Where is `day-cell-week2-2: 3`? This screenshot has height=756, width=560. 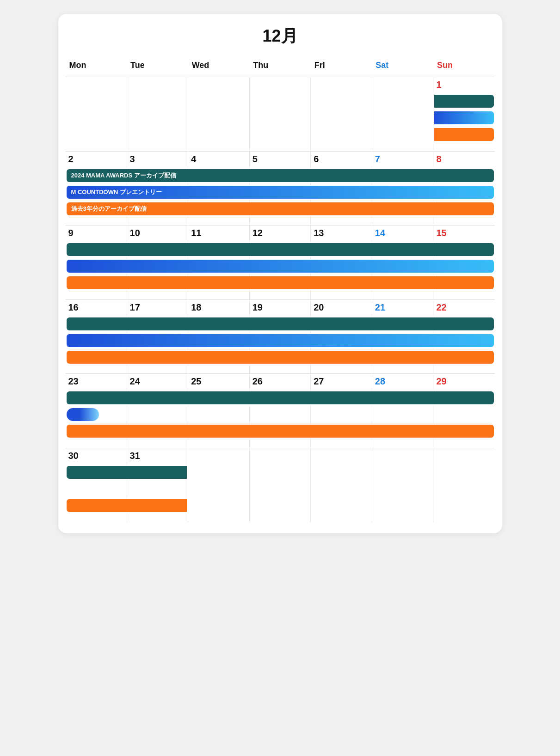 day-cell-week2-2: 3 is located at coordinates (157, 160).